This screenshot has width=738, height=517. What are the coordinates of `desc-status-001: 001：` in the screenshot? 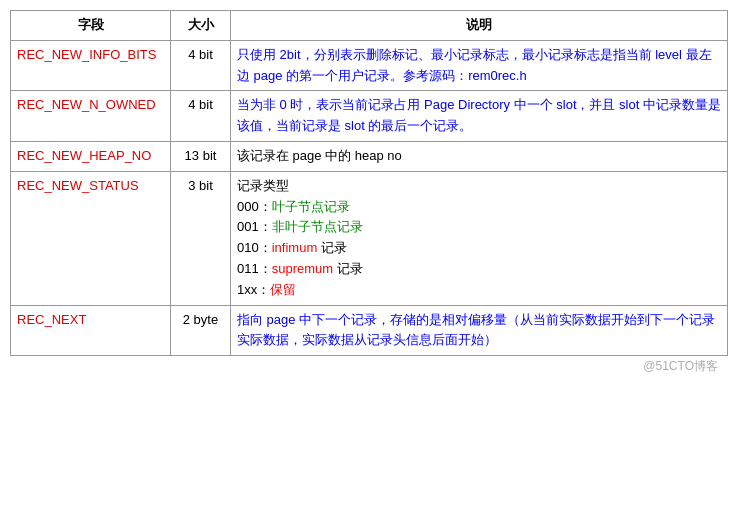 It's located at (254, 226).